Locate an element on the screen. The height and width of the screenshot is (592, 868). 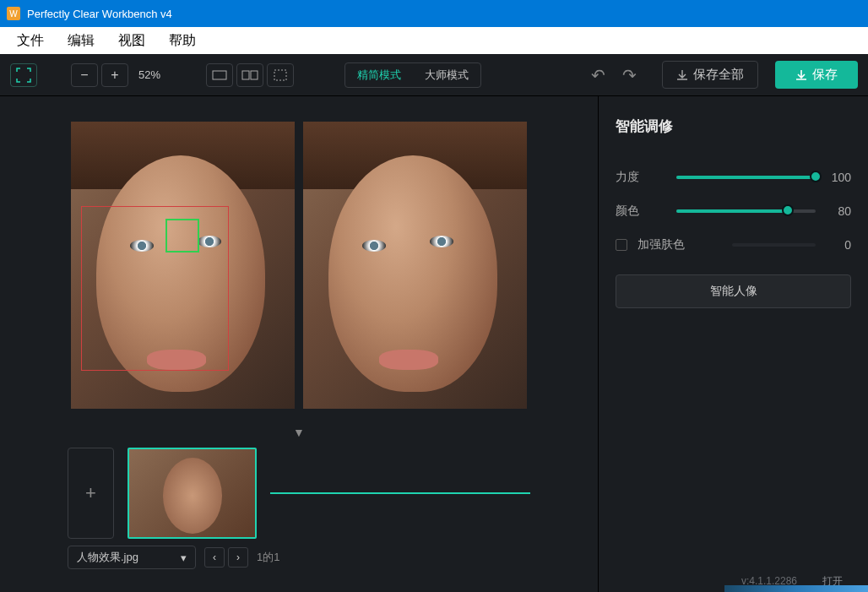
color-value: 80 is located at coordinates (838, 211).